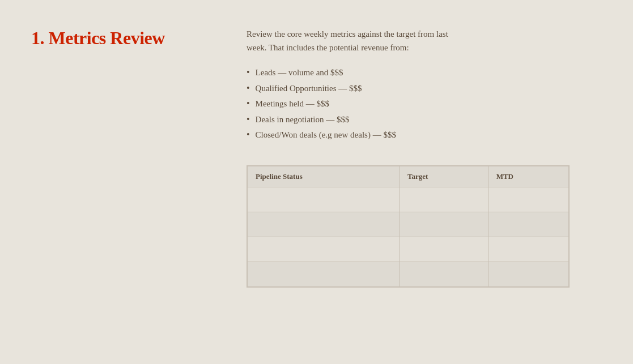 The image size is (633, 364). I want to click on col-header-pipeline-status: Pipeline Status, so click(324, 177).